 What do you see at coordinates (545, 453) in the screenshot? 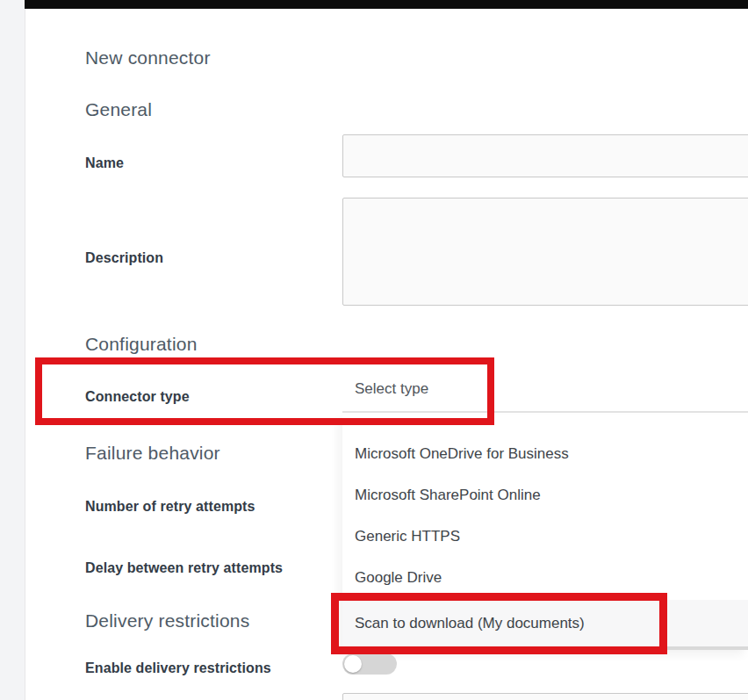
I see `dropdown-option-onedrive: Microsoft OneDrive for Business` at bounding box center [545, 453].